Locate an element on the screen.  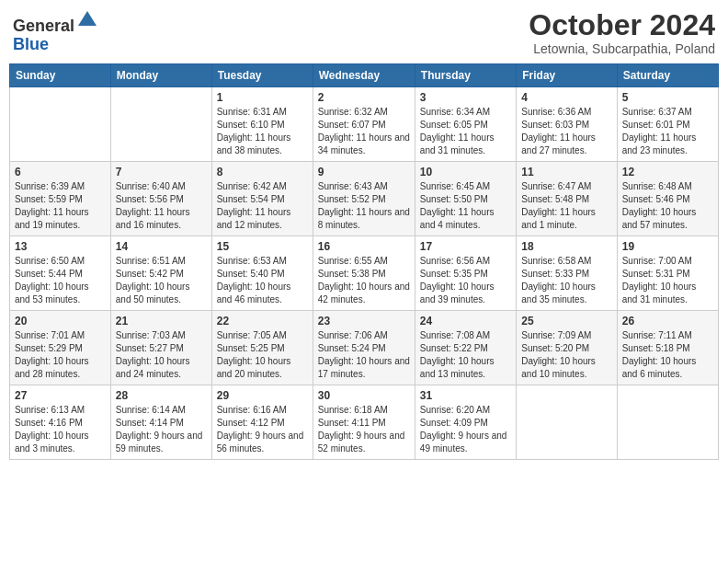
weekday-header: Saturday is located at coordinates (667, 75).